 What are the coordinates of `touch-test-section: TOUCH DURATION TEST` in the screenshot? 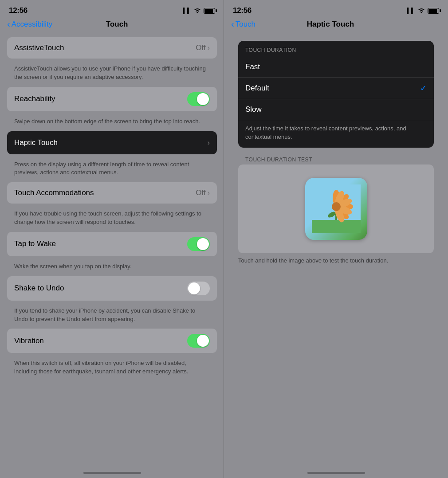 It's located at (336, 211).